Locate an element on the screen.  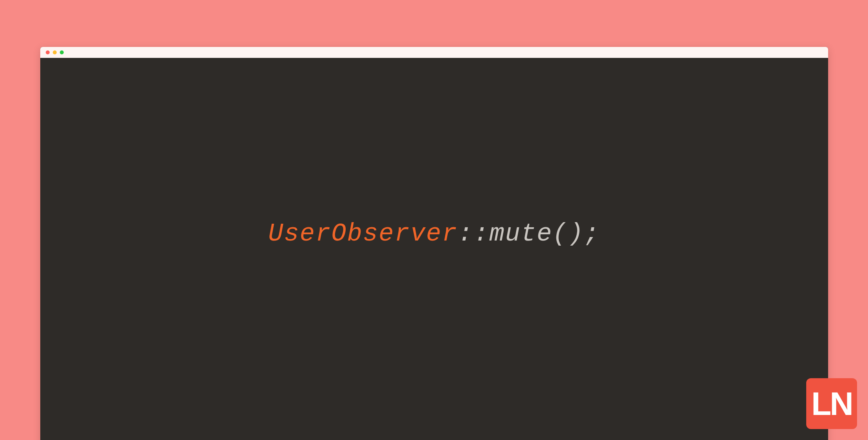
code-method-call: ::mute(); is located at coordinates (529, 234).